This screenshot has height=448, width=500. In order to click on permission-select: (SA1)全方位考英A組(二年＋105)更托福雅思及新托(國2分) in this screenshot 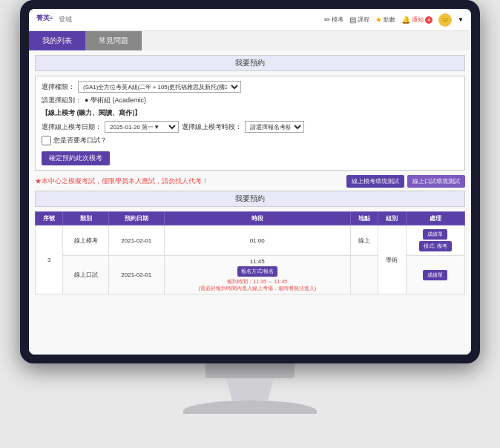, I will do `click(159, 87)`.